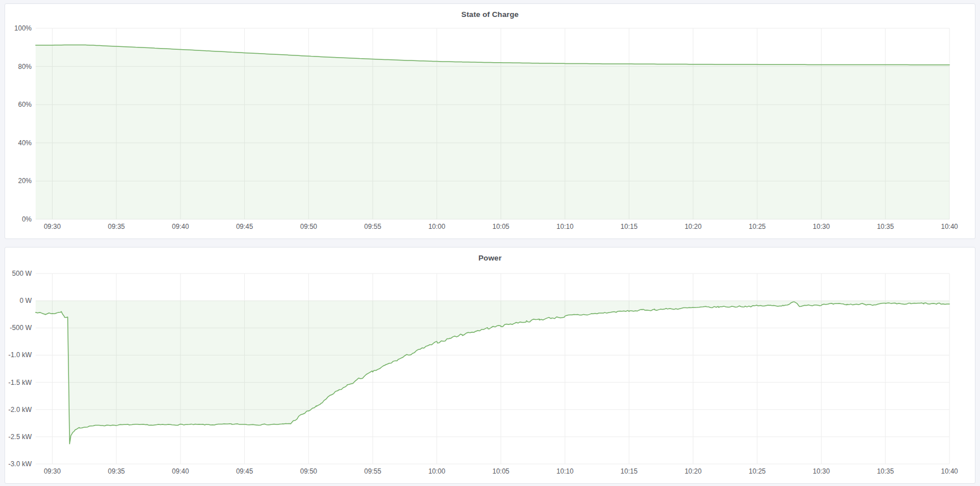  I want to click on y-tick-label: 60%, so click(25, 105).